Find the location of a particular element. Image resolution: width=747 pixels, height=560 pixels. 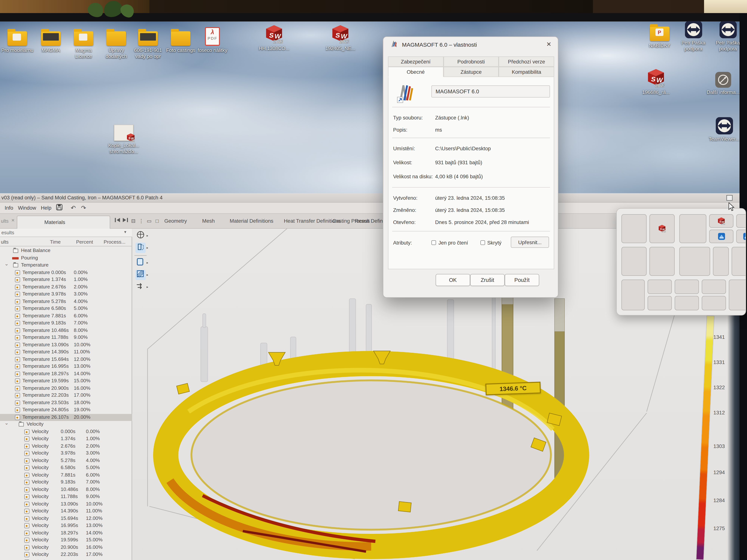

tree-item-velocity-11: Velocity 14.390s 11.00% is located at coordinates (66, 511).